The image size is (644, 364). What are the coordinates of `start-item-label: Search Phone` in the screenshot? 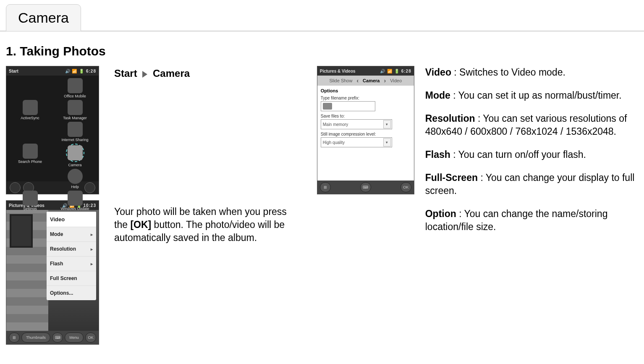 It's located at (30, 162).